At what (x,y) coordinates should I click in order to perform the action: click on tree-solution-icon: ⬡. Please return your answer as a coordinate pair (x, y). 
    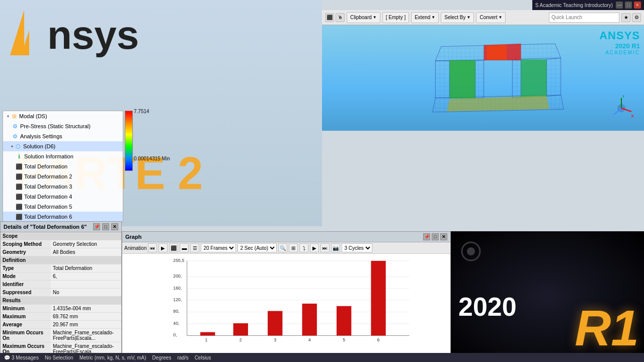
    Looking at the image, I should click on (18, 146).